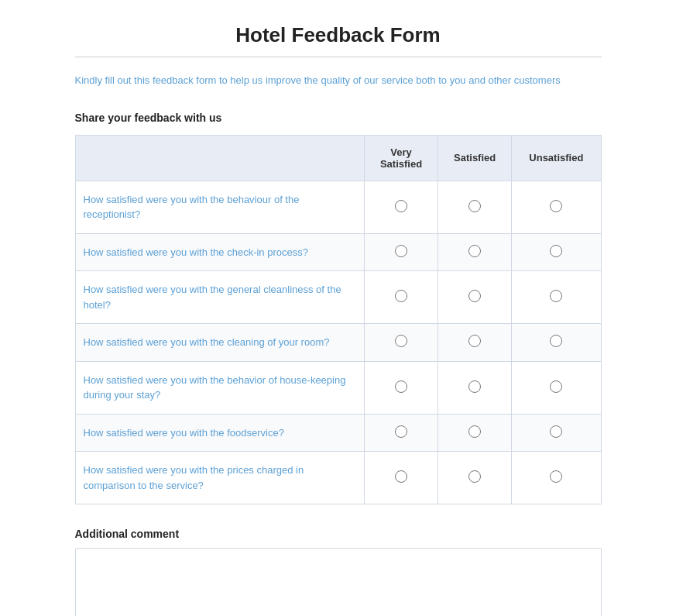  I want to click on section-title: Share your feedback with us, so click(338, 118).